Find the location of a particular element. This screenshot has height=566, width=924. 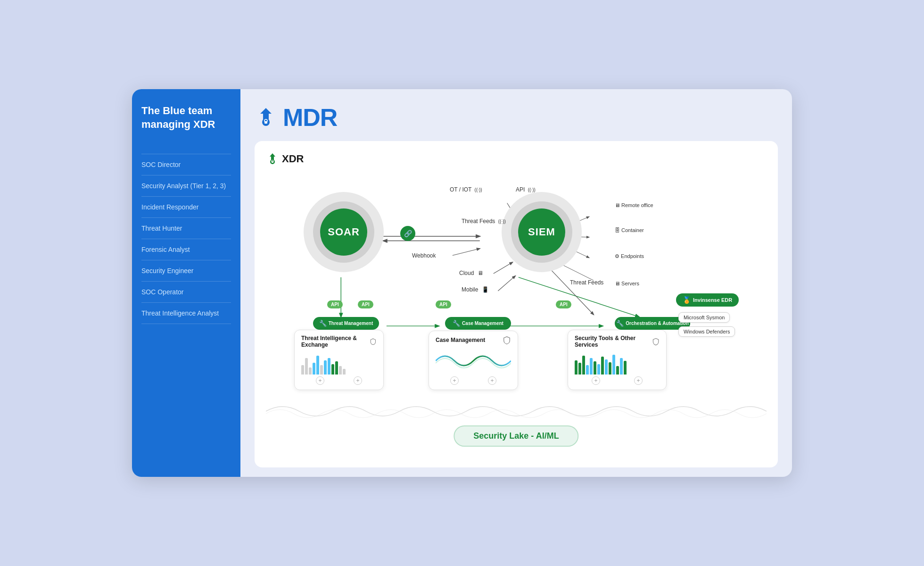

sidebar-item-threat-hunter: Threat Hunter is located at coordinates (186, 228).